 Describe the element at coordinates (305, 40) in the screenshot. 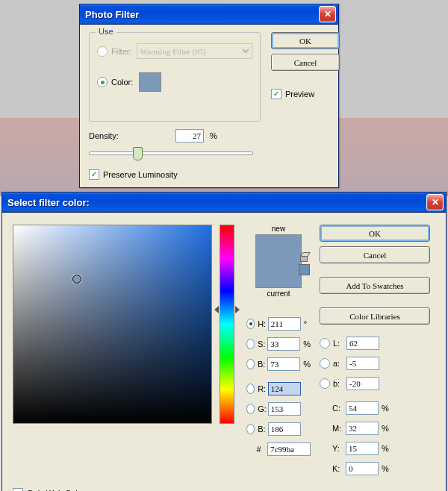

I see `ok-button: OK` at that location.